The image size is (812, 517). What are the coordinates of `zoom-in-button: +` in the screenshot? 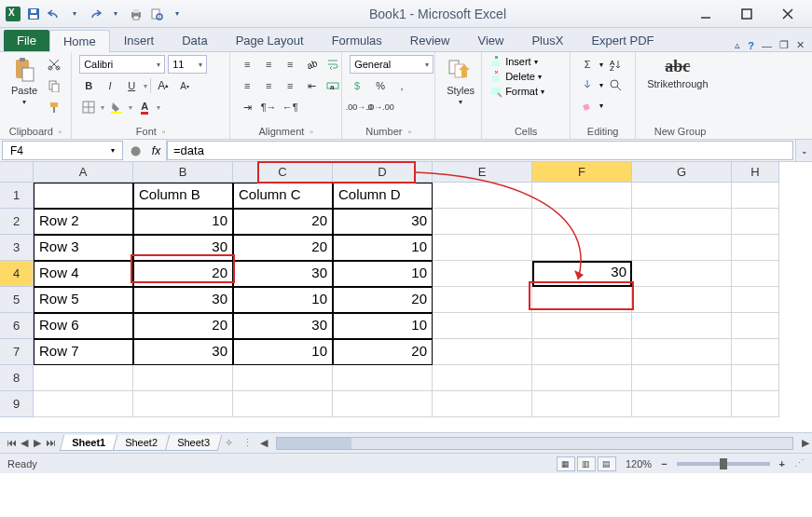 It's located at (782, 464).